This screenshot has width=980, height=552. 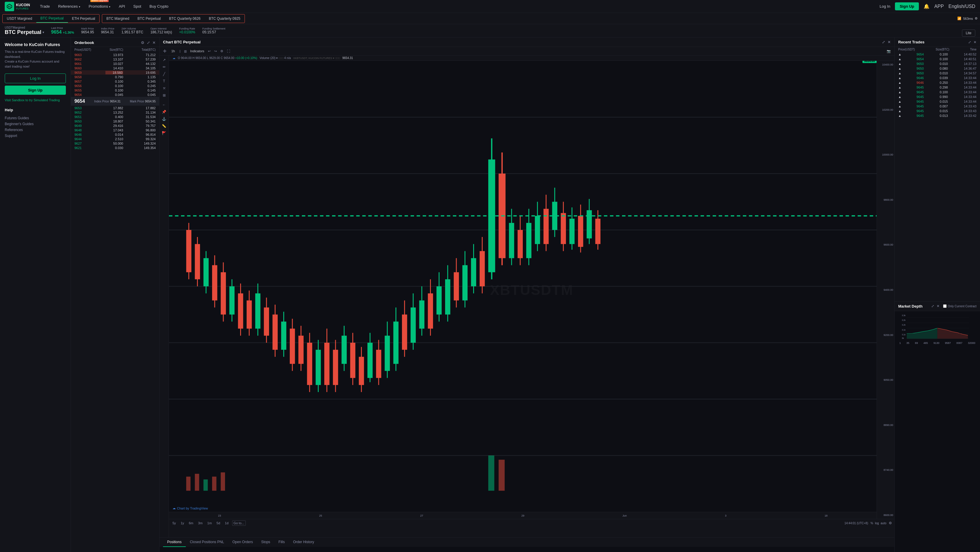 I want to click on camera-icon: 📷, so click(x=889, y=51).